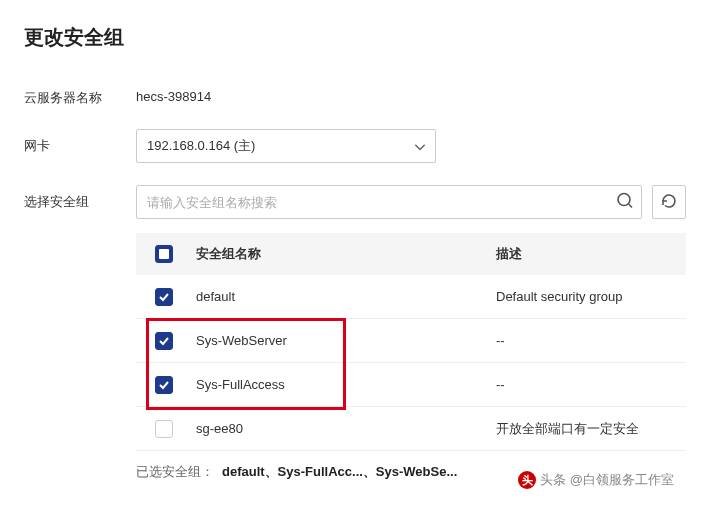 The width and height of the screenshot is (710, 517). Describe the element at coordinates (80, 198) in the screenshot. I see `select-sg-label: 选择安全组` at that location.